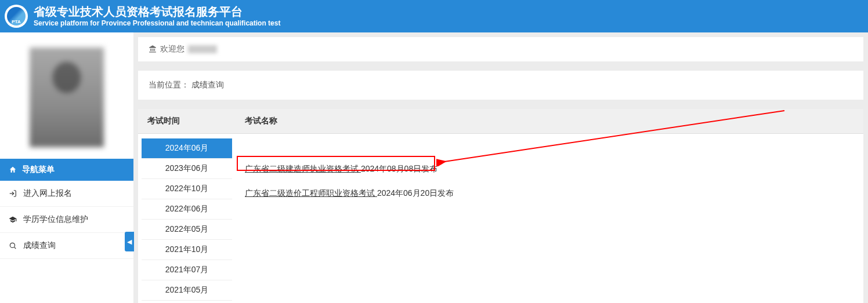 The width and height of the screenshot is (868, 303). What do you see at coordinates (13, 246) in the screenshot?
I see `search-icon` at bounding box center [13, 246].